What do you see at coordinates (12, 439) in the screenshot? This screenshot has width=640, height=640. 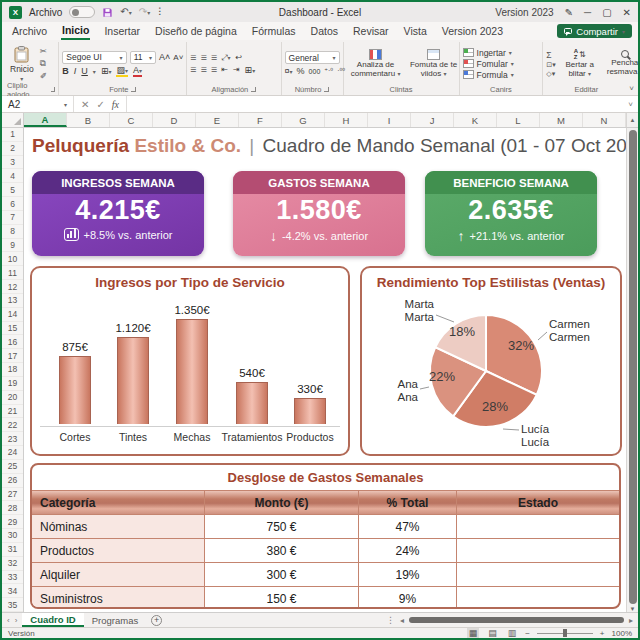 I see `row-header-23: 23` at bounding box center [12, 439].